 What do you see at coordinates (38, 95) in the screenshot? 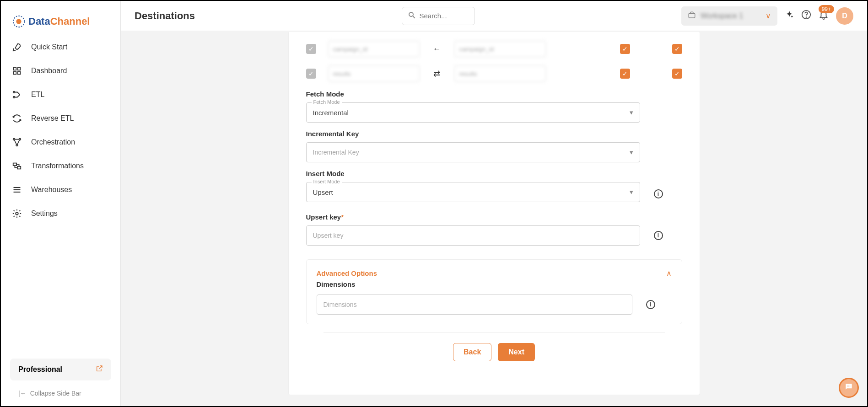
I see `sidebar-item-label: ETL` at bounding box center [38, 95].